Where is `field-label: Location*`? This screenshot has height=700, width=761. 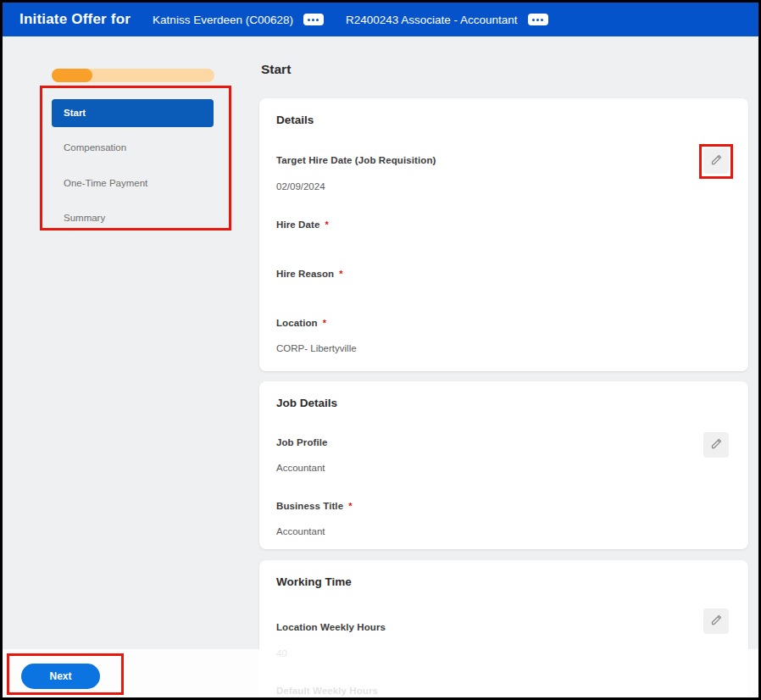 field-label: Location* is located at coordinates (302, 323).